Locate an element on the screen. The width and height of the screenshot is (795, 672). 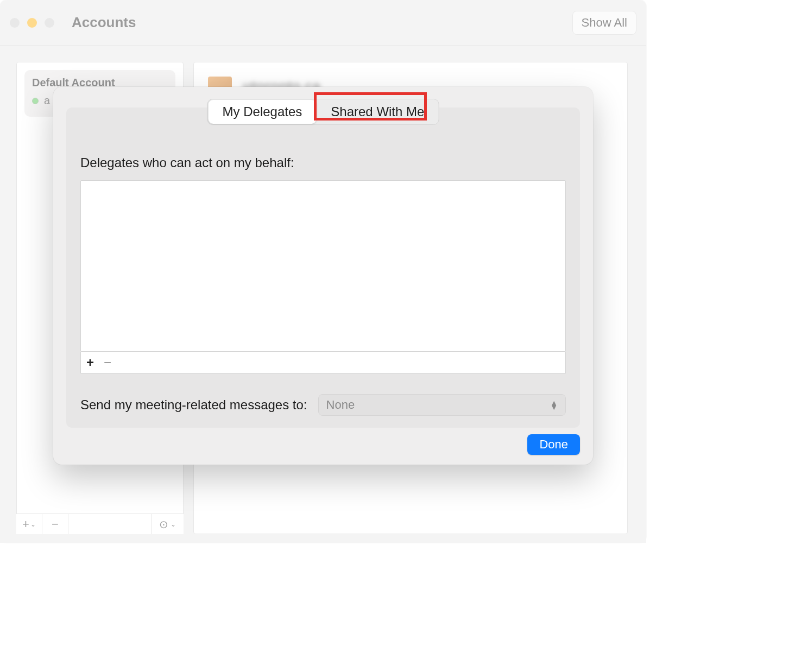
minus-icon: − is located at coordinates (55, 524).